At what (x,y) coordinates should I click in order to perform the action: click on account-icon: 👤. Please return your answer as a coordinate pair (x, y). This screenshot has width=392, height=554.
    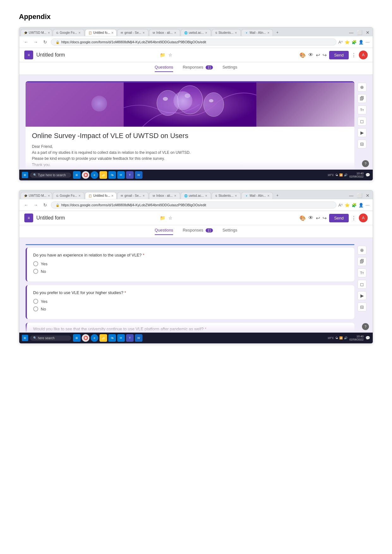
    Looking at the image, I should click on (361, 42).